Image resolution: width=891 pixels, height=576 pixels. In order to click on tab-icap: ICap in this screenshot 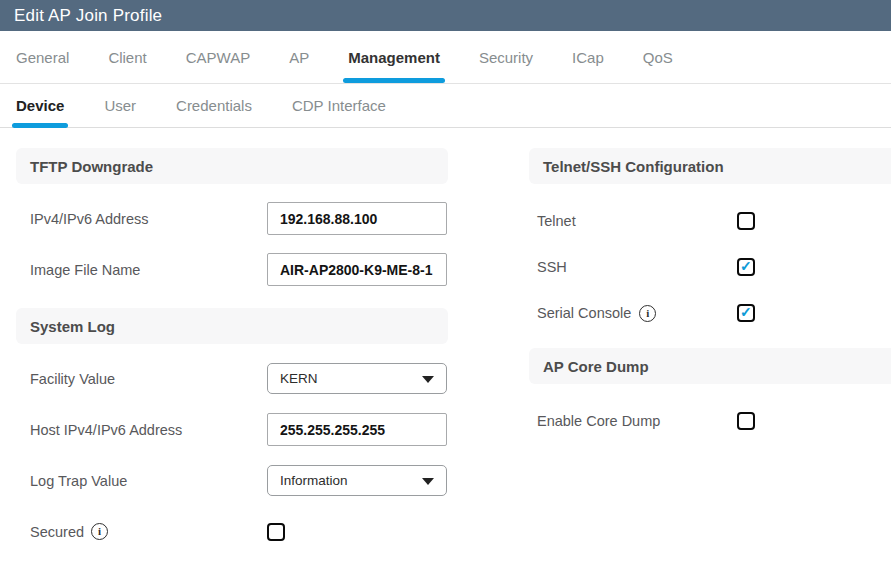, I will do `click(588, 57)`.